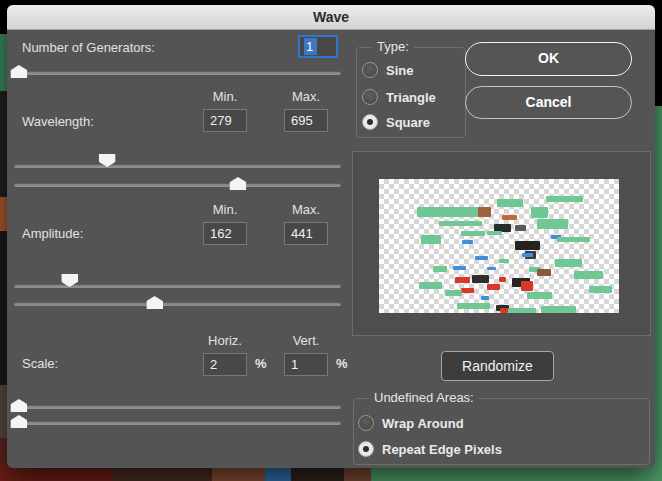 The height and width of the screenshot is (481, 662). Describe the element at coordinates (342, 364) in the screenshot. I see `scale-vert-unit: %` at that location.